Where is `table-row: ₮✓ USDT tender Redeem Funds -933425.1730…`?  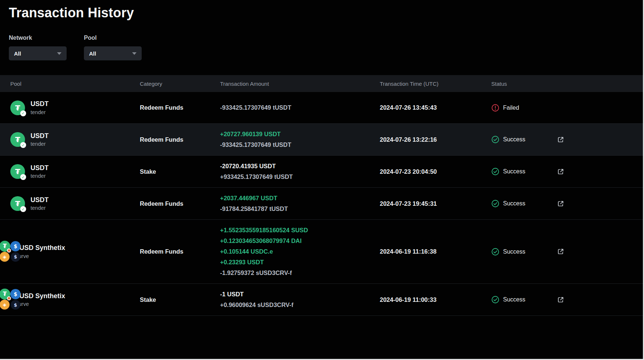 table-row: ₮✓ USDT tender Redeem Funds -933425.1730… is located at coordinates (322, 108).